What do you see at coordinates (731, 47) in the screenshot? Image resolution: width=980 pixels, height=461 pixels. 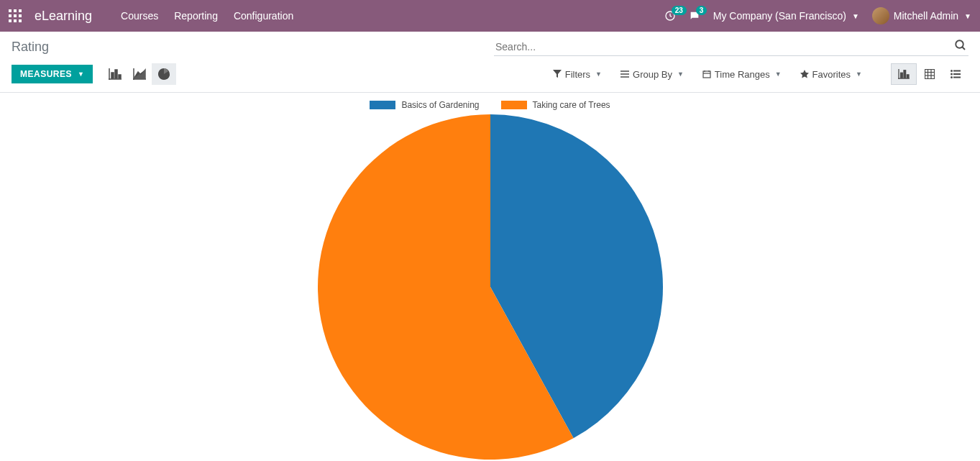 I see `search-bar` at bounding box center [731, 47].